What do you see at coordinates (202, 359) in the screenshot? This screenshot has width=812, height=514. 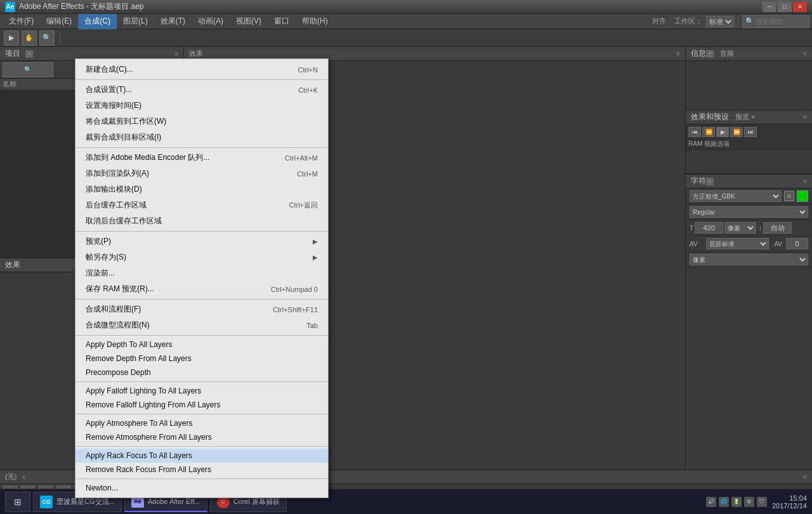 I see `menu-remove-depth: Remove Depth From All Layers` at bounding box center [202, 359].